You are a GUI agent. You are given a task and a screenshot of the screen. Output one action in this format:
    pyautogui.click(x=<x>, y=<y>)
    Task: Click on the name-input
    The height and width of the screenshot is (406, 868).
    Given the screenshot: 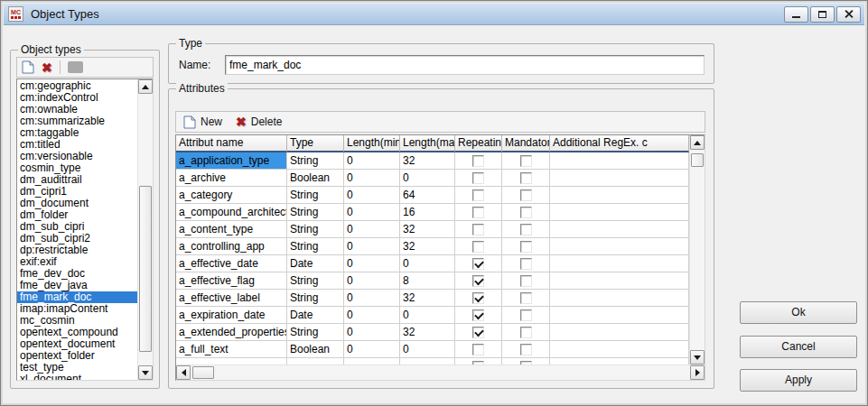 What is the action you would take?
    pyautogui.click(x=464, y=65)
    